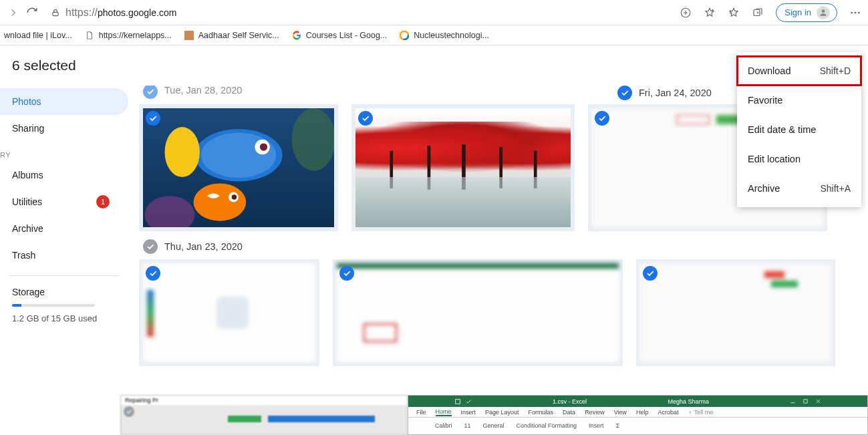 The image size is (868, 435). What do you see at coordinates (799, 71) in the screenshot?
I see `menu-item-download: Download Shift+D` at bounding box center [799, 71].